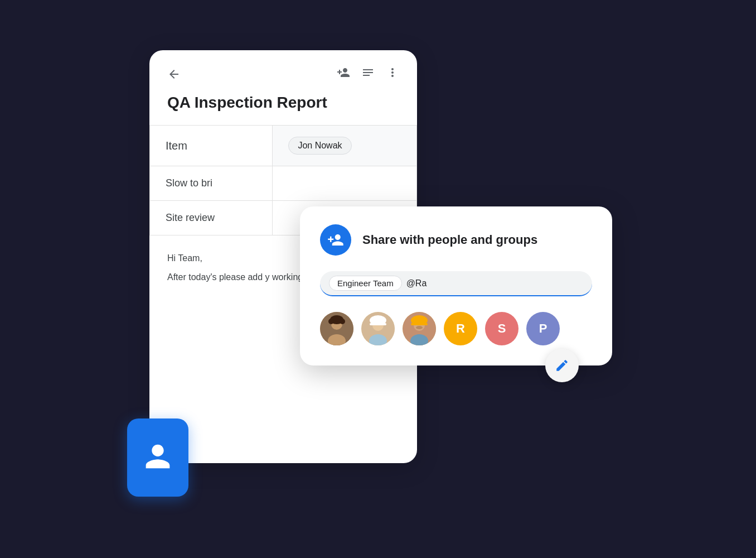 This screenshot has height=558, width=756. Describe the element at coordinates (450, 240) in the screenshot. I see `share-title: Share with people and groups` at that location.